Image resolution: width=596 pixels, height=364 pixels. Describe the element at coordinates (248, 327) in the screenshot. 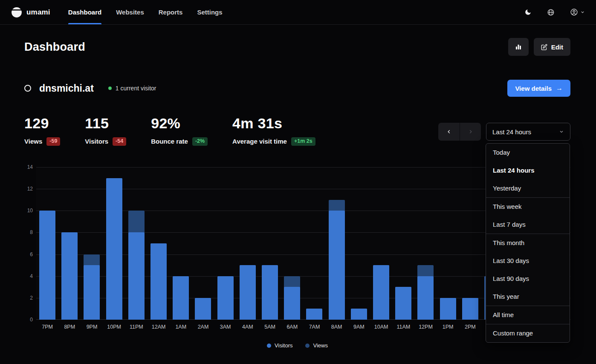

I see `x-axis-label: 4AM` at that location.